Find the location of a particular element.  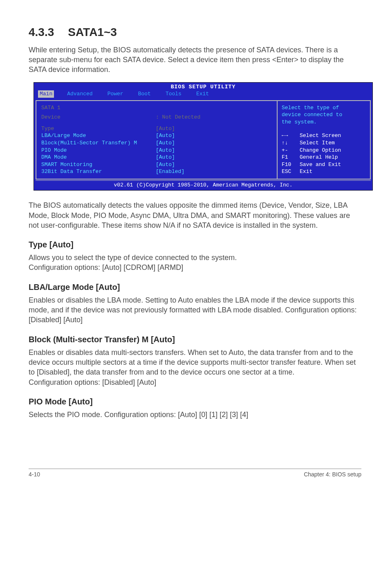

section-title: SATA1~3 is located at coordinates (92, 32).